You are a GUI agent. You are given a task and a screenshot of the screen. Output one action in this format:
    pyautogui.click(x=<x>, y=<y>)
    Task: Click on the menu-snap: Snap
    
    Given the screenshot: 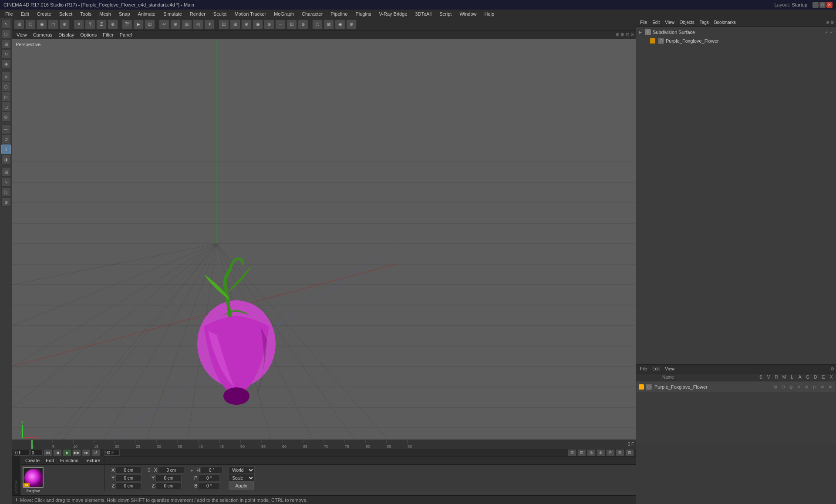 What is the action you would take?
    pyautogui.click(x=125, y=14)
    